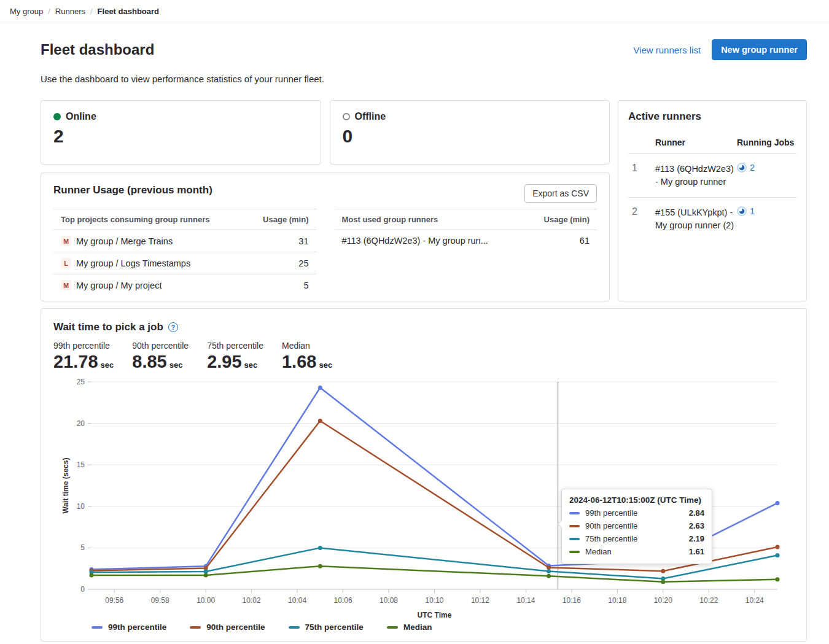  What do you see at coordinates (307, 356) in the screenshot?
I see `stat-median: Median 1.68sec` at bounding box center [307, 356].